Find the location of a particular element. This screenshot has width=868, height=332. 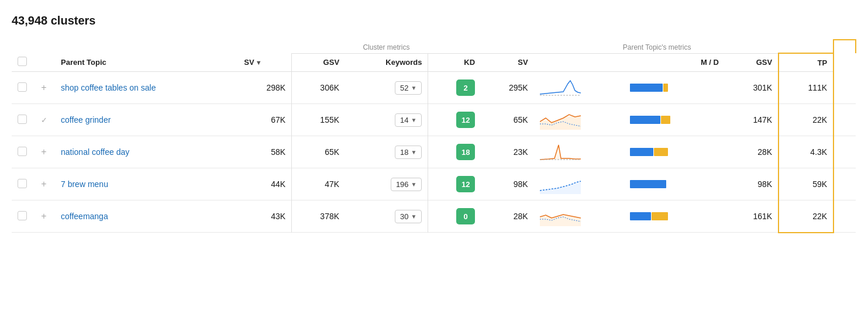

topic-link: coffee grinder is located at coordinates (85, 120).